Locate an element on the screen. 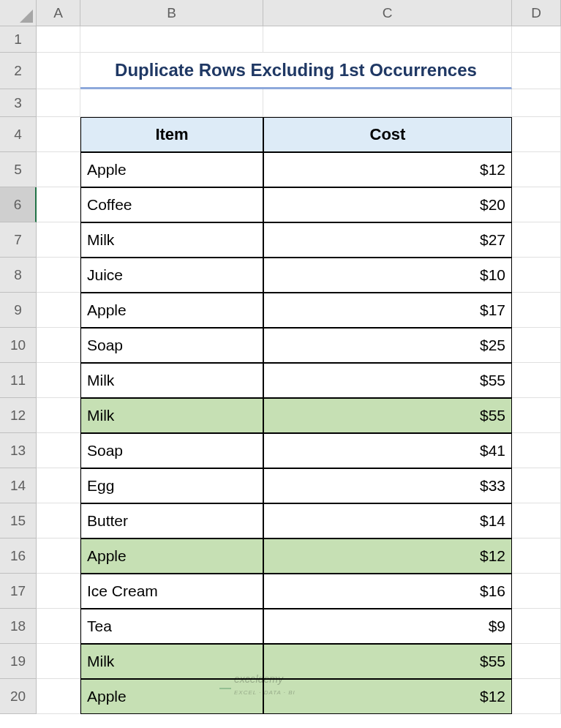 The width and height of the screenshot is (561, 728). row-head-4: 4 is located at coordinates (18, 135).